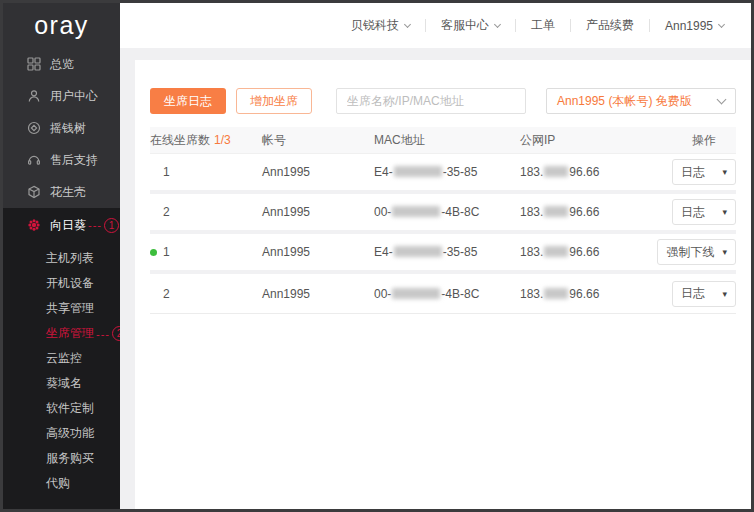 This screenshot has height=512, width=754. What do you see at coordinates (166, 252) in the screenshot?
I see `seat-count: 1` at bounding box center [166, 252].